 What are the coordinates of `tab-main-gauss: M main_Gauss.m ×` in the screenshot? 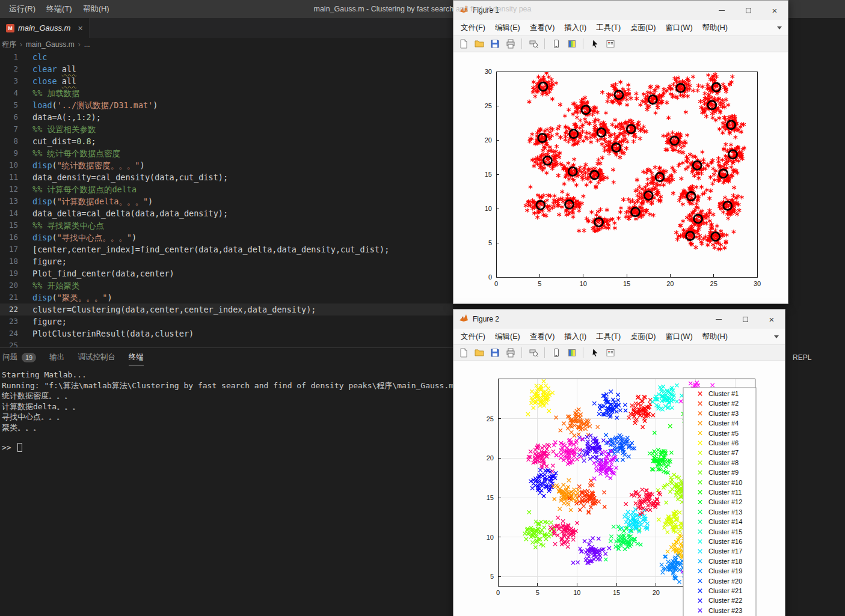 It's located at (45, 28).